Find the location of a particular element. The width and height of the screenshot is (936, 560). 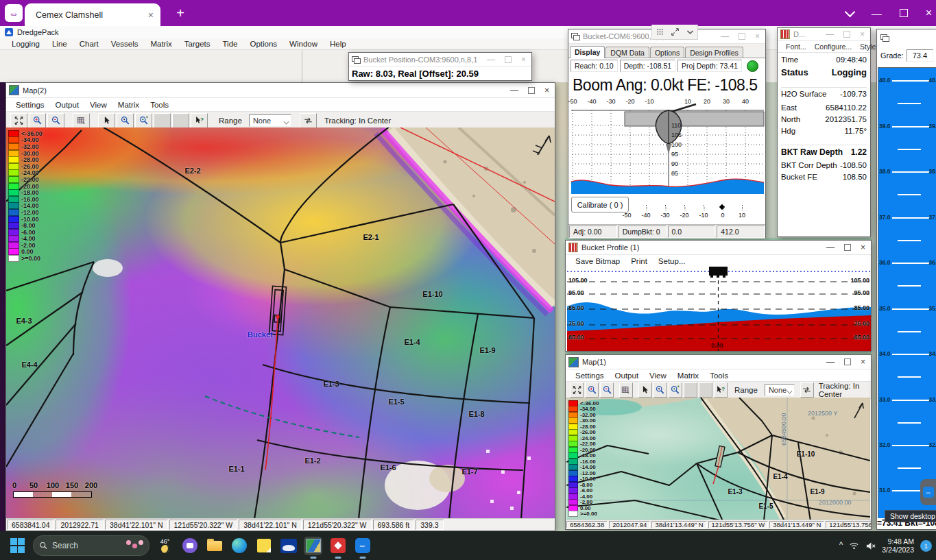

menu-item: Options is located at coordinates (263, 44).